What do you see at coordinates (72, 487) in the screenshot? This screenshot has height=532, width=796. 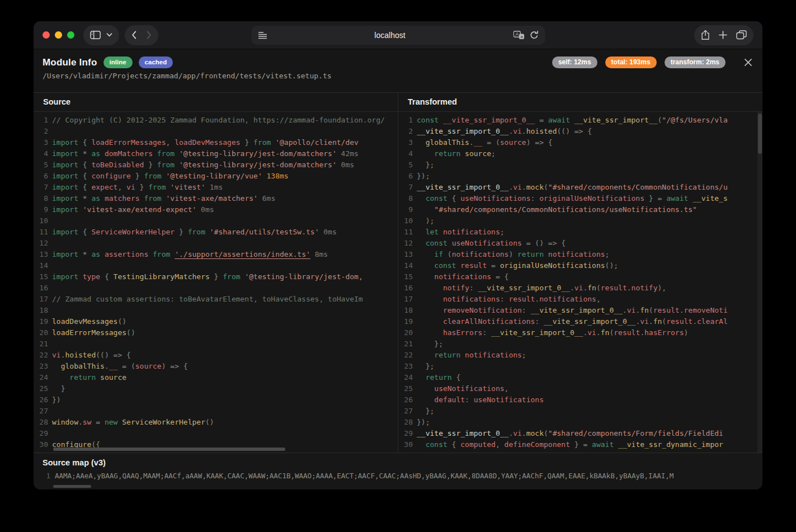 I see `sourcemap-horizontal-scrollbar` at bounding box center [72, 487].